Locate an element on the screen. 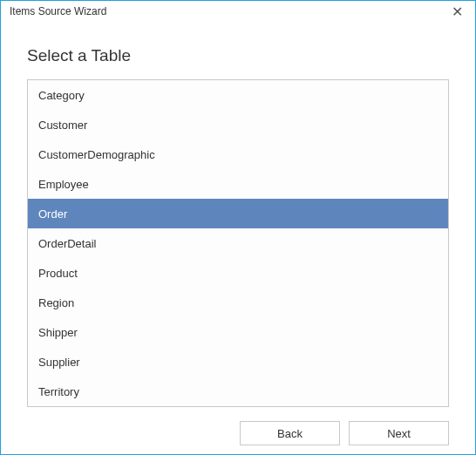  list-item-label: Order is located at coordinates (52, 214).